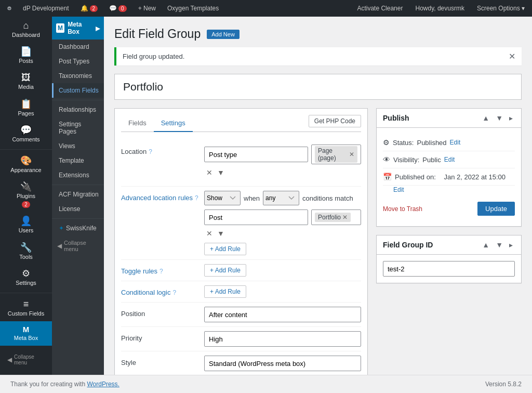 The width and height of the screenshot is (532, 393). What do you see at coordinates (78, 161) in the screenshot?
I see `metabox-item-template: Template` at bounding box center [78, 161].